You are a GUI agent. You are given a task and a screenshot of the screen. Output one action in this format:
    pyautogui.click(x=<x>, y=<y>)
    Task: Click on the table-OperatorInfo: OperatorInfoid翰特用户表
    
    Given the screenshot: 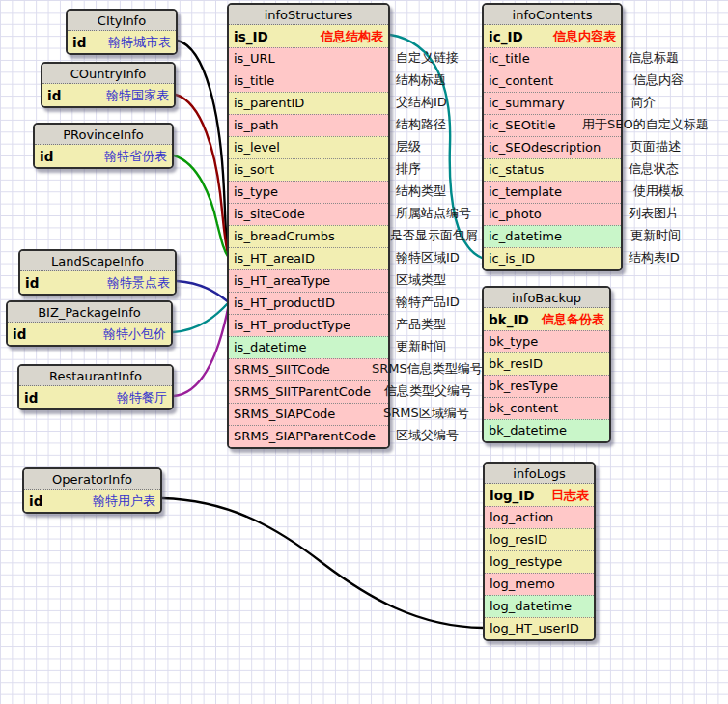 What is the action you would take?
    pyautogui.click(x=93, y=491)
    